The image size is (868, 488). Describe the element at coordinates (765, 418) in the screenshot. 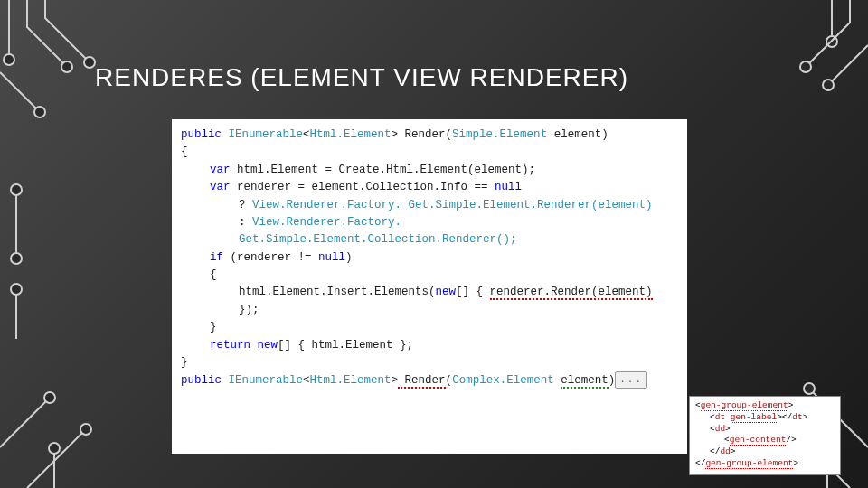

I see `snippet-line: <dt gen-label></dt>` at that location.